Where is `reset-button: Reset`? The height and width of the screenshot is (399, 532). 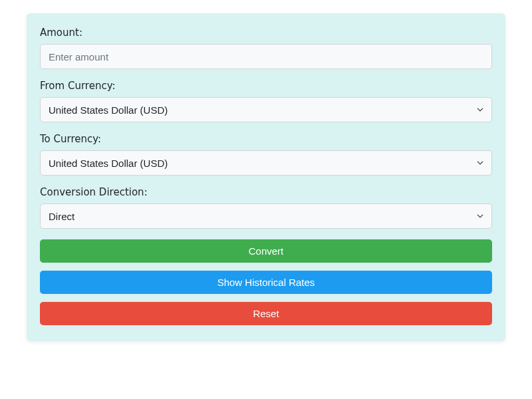 reset-button: Reset is located at coordinates (266, 314).